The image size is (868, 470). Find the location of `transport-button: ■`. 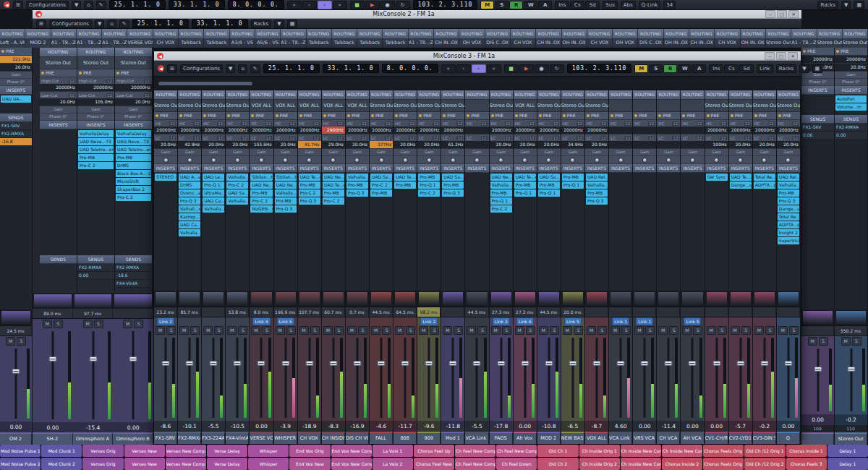

transport-button: ■ is located at coordinates (511, 69).